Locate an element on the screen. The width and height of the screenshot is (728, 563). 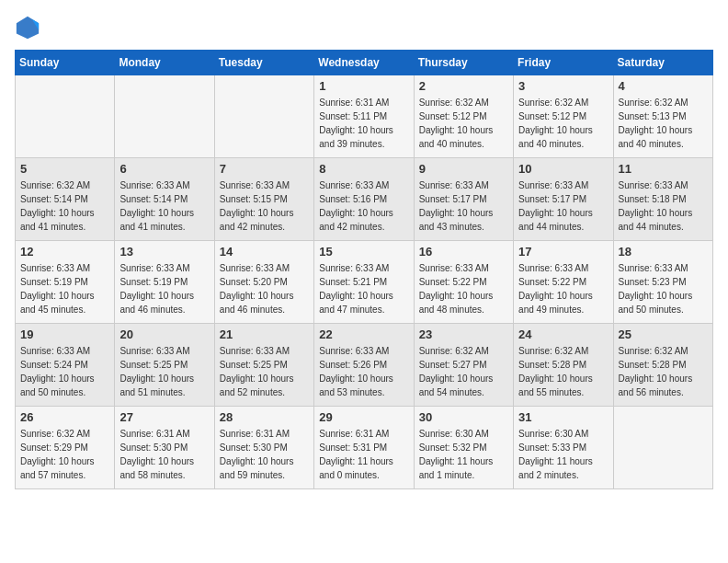
calendar-cell: 12 Sunrise: 6:33 AM Sunset: 5:19 PM Dayl… is located at coordinates (65, 282).